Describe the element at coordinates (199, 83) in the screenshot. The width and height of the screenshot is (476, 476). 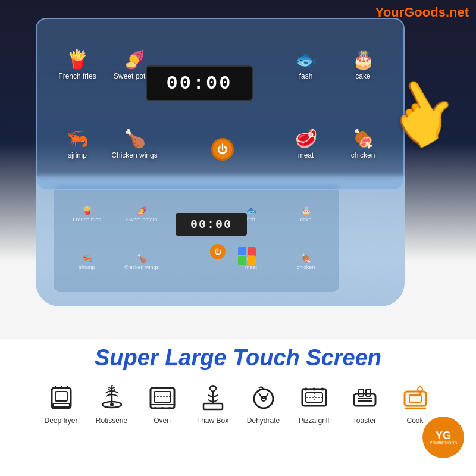
I see `clock-time: 00:00` at that location.